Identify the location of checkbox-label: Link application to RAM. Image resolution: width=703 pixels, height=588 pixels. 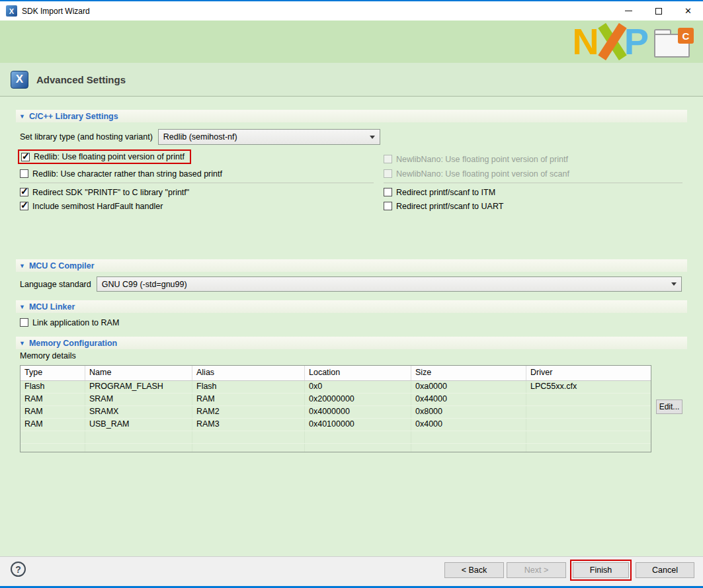
(75, 323).